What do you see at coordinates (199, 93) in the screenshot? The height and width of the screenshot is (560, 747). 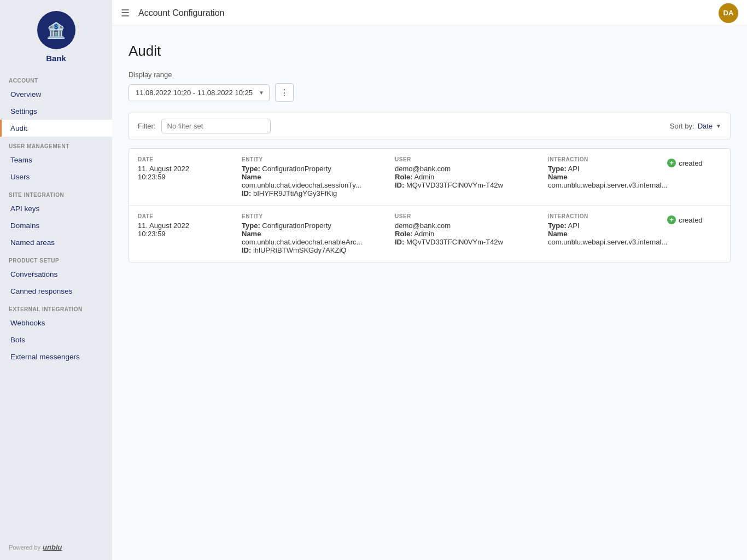 I see `date-range-select: 11.08.2022 10:20 - 11.08.2022 10:25` at bounding box center [199, 93].